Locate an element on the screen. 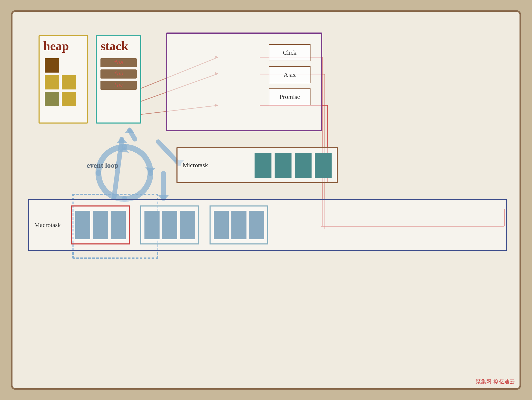  stack-item-fnc: fnc is located at coordinates (119, 85).